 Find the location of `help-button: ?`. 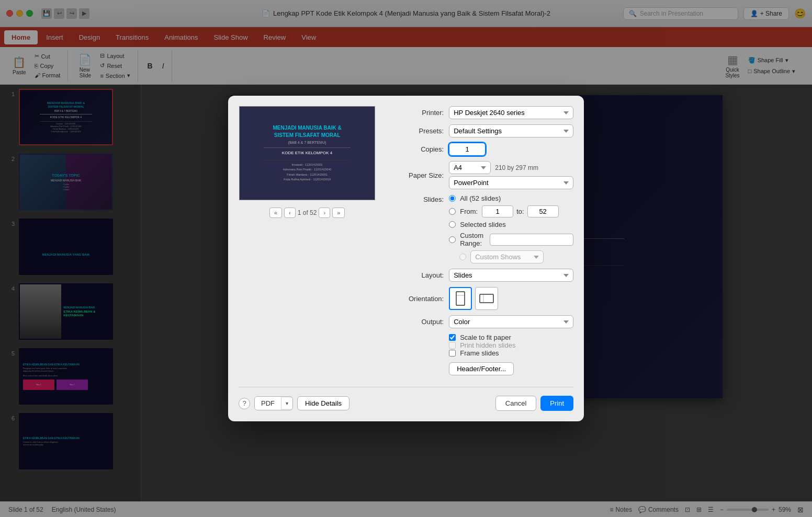

help-button: ? is located at coordinates (244, 404).